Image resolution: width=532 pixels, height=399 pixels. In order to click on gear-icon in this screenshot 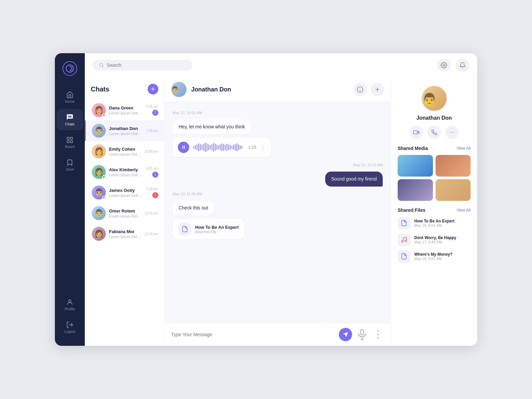, I will do `click(444, 65)`.